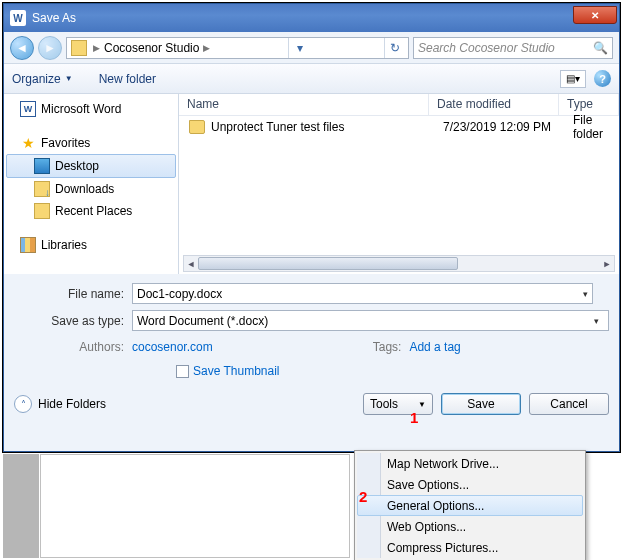  What do you see at coordinates (91, 189) in the screenshot?
I see `sidebar-item-downloads: Downloads` at bounding box center [91, 189].